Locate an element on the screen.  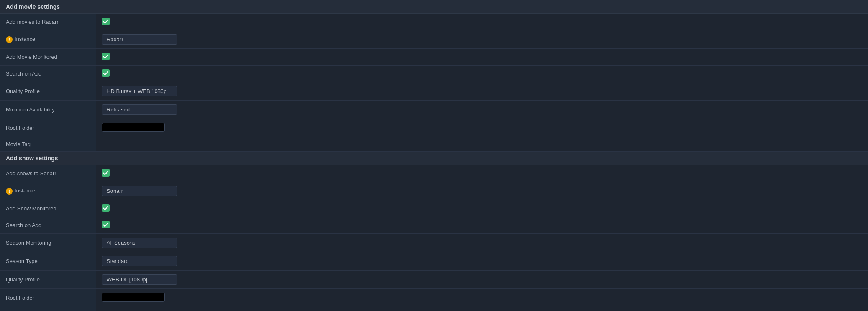
checkbox-add-movies-to-radarr is located at coordinates (106, 21).